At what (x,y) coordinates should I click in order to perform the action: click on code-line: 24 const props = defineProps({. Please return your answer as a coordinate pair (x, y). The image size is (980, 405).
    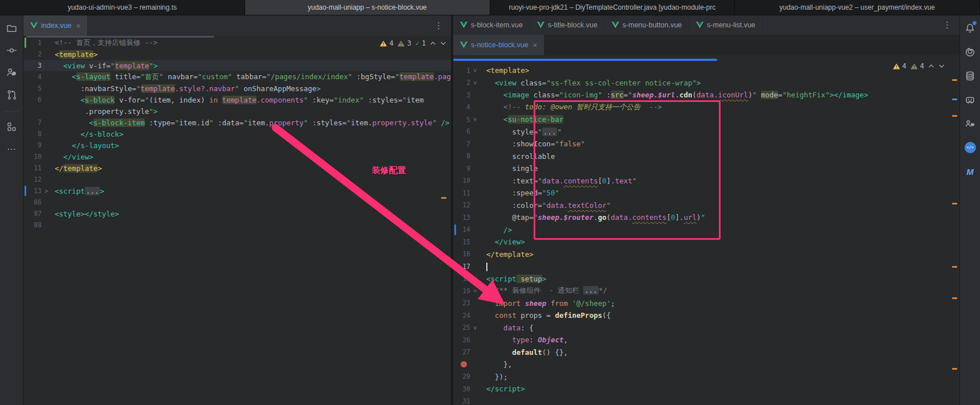
    Looking at the image, I should click on (706, 316).